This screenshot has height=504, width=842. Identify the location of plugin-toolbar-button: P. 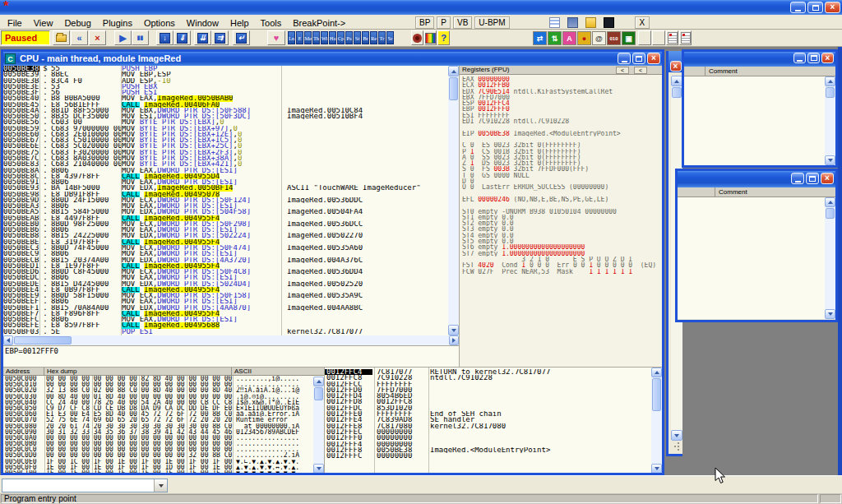
(444, 23).